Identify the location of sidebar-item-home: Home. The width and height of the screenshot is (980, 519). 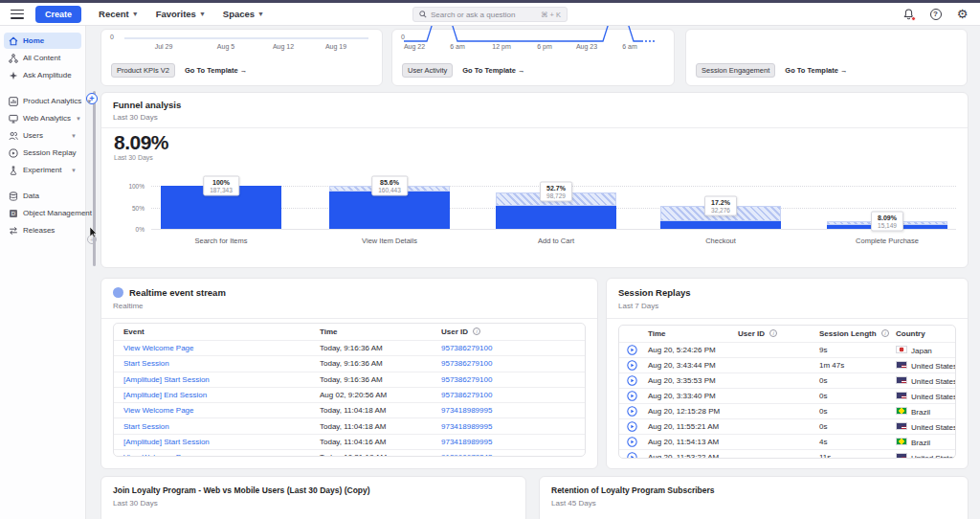
(42, 40).